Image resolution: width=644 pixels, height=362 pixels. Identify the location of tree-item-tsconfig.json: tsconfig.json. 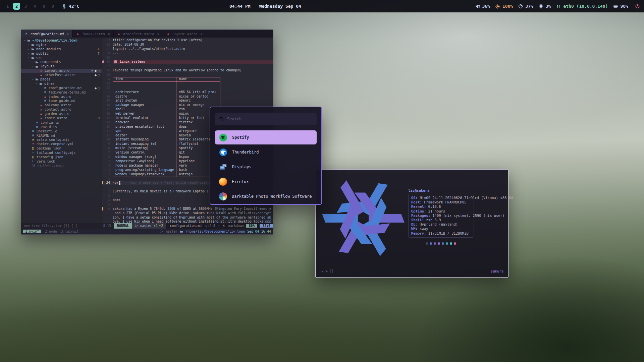
(61, 158).